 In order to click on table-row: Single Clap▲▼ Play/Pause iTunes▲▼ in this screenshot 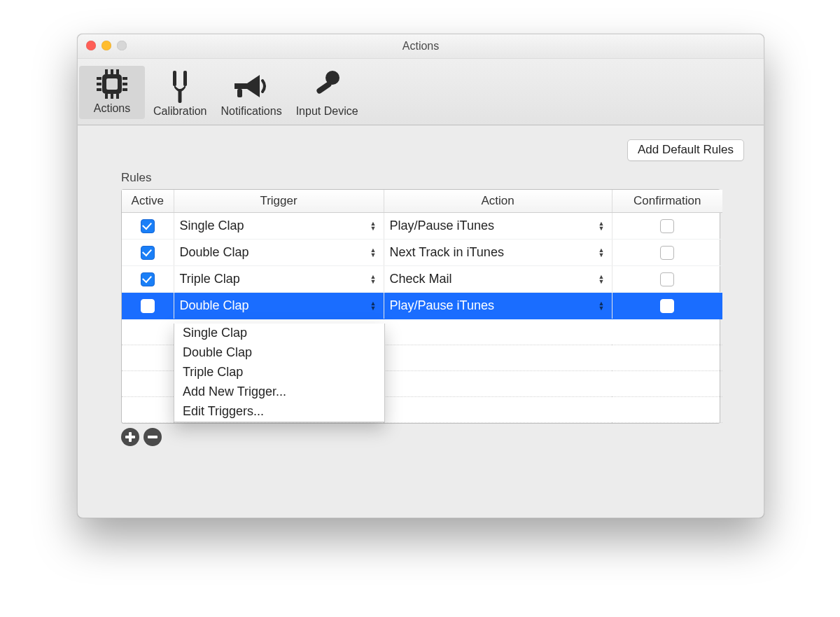, I will do `click(422, 226)`.